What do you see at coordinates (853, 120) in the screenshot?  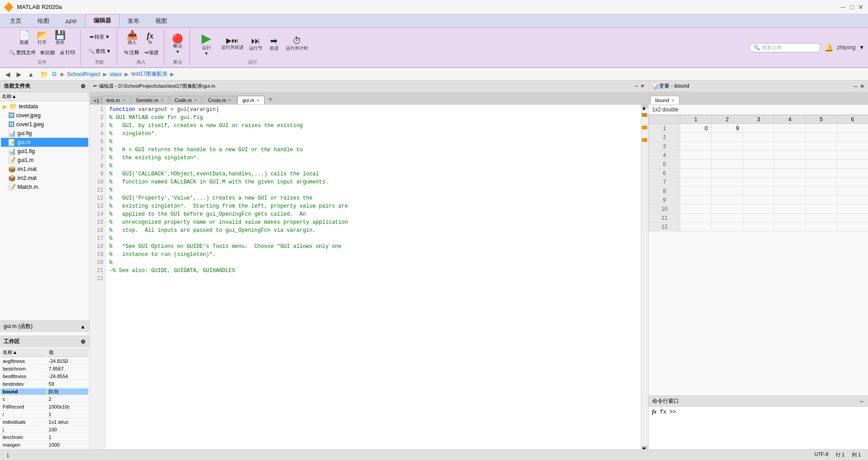 I see `var-col-6: 6` at bounding box center [853, 120].